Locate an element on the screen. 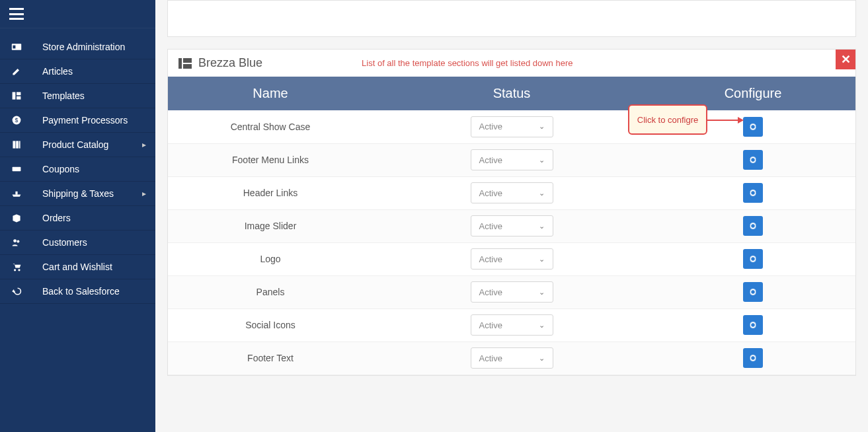  sidebar-item-label: Product Catalog is located at coordinates (75, 145).